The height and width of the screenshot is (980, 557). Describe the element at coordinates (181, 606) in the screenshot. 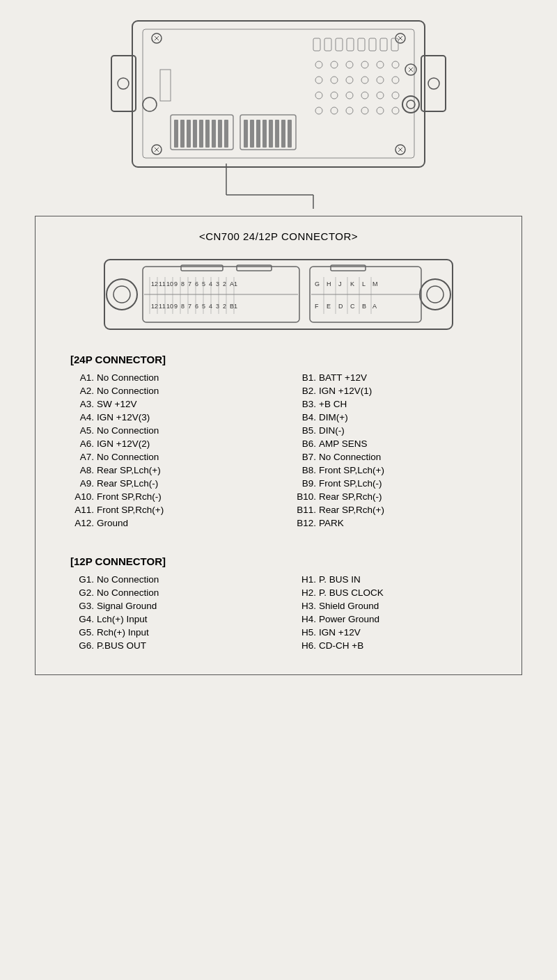

I see `pin-label: Signal Ground` at that location.